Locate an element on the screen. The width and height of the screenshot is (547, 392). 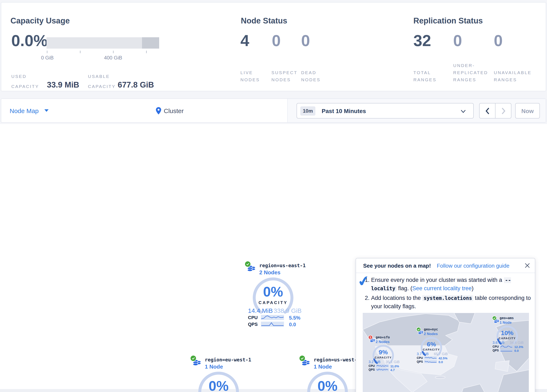
locality-card-us-east-1: region=us-east-1 2 Nodes 0% CAPACITY 14.… is located at coordinates (273, 294).